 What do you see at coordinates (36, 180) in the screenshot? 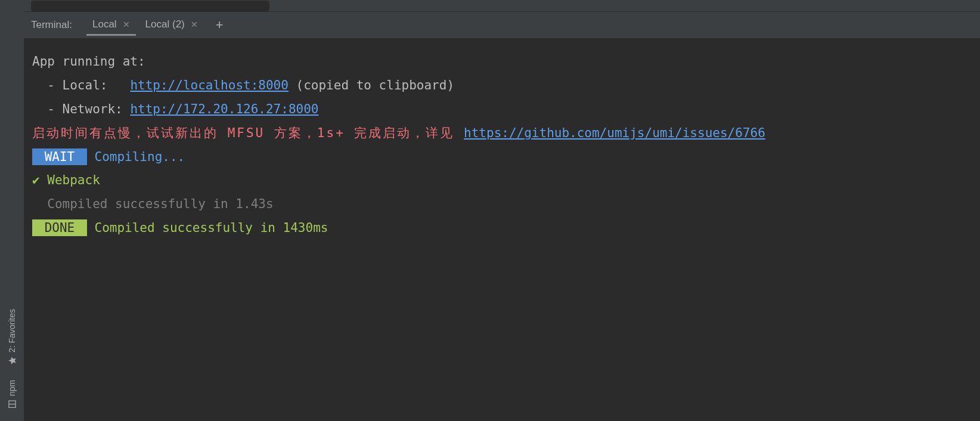
I see `check-icon: ✔` at bounding box center [36, 180].